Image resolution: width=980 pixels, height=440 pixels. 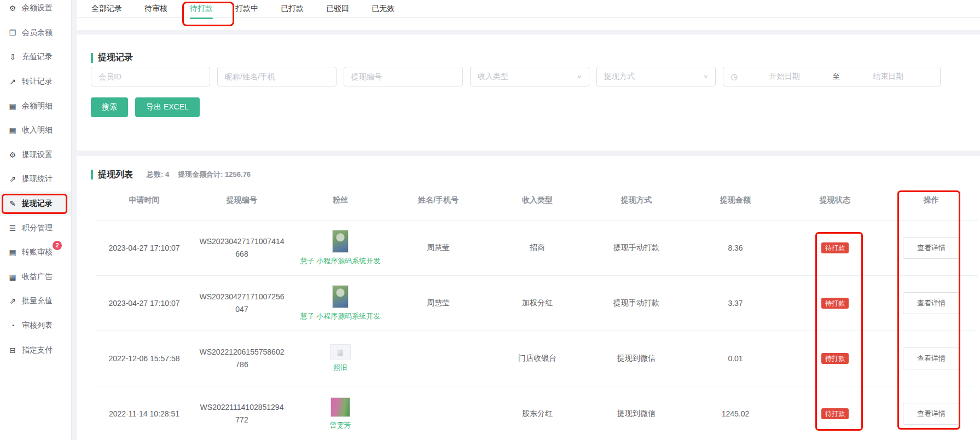 I want to click on tab-pending-payment: 待打款, so click(x=201, y=11).